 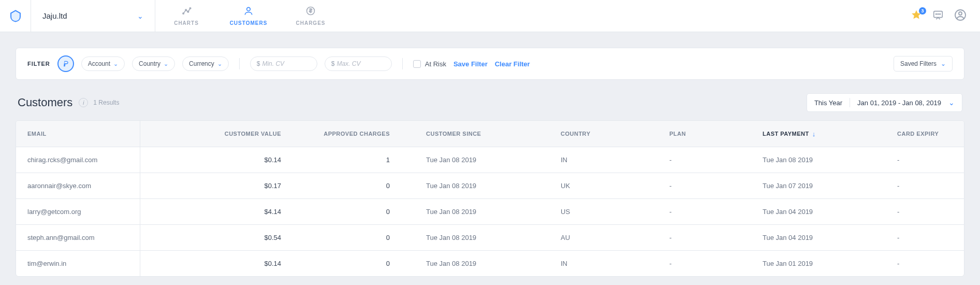 I want to click on info-icon: i, so click(x=83, y=103).